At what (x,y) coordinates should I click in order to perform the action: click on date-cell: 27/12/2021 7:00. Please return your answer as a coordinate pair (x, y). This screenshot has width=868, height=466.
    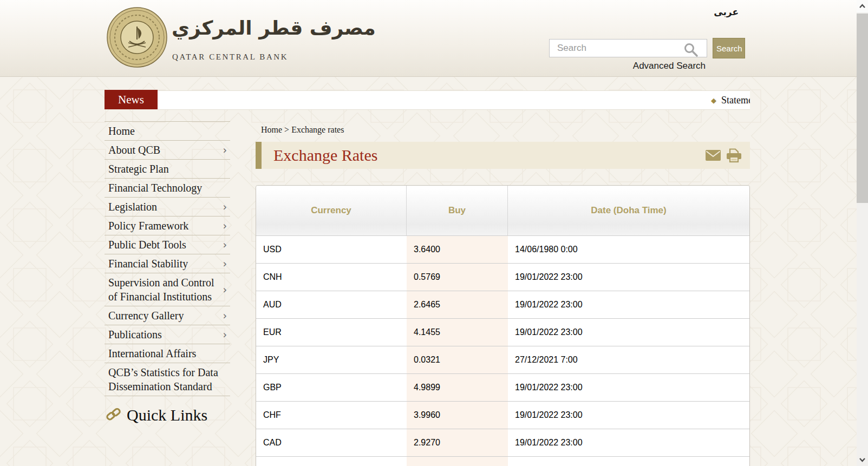
    Looking at the image, I should click on (629, 360).